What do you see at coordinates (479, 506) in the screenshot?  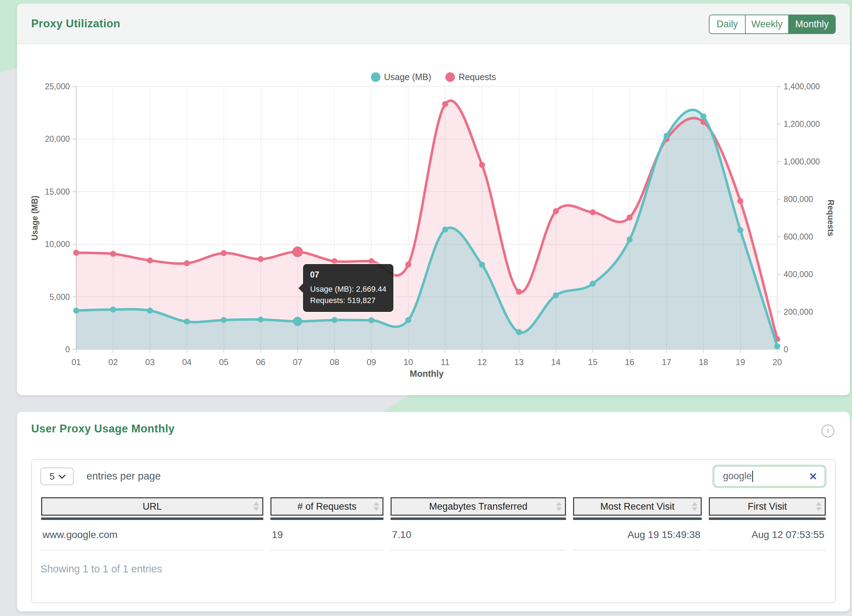 I see `sort-header-megabytes: Megabytes Transferred` at bounding box center [479, 506].